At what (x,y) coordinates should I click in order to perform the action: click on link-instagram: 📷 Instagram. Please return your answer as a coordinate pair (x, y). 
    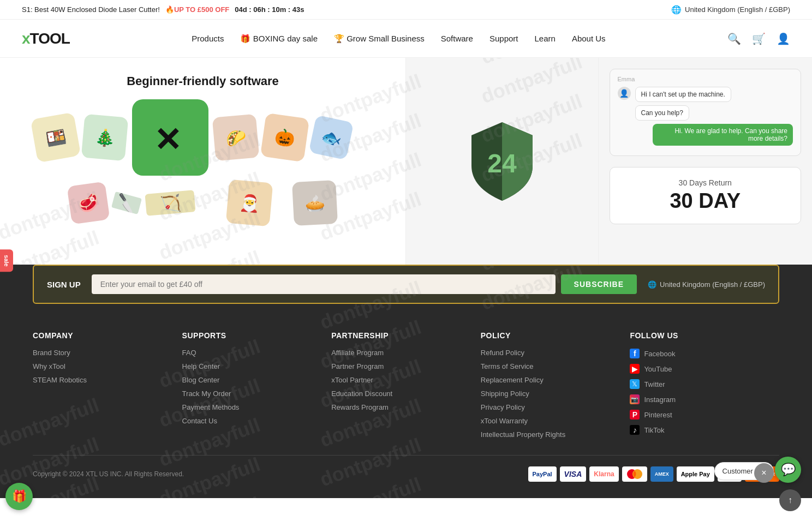
    Looking at the image, I should click on (699, 399).